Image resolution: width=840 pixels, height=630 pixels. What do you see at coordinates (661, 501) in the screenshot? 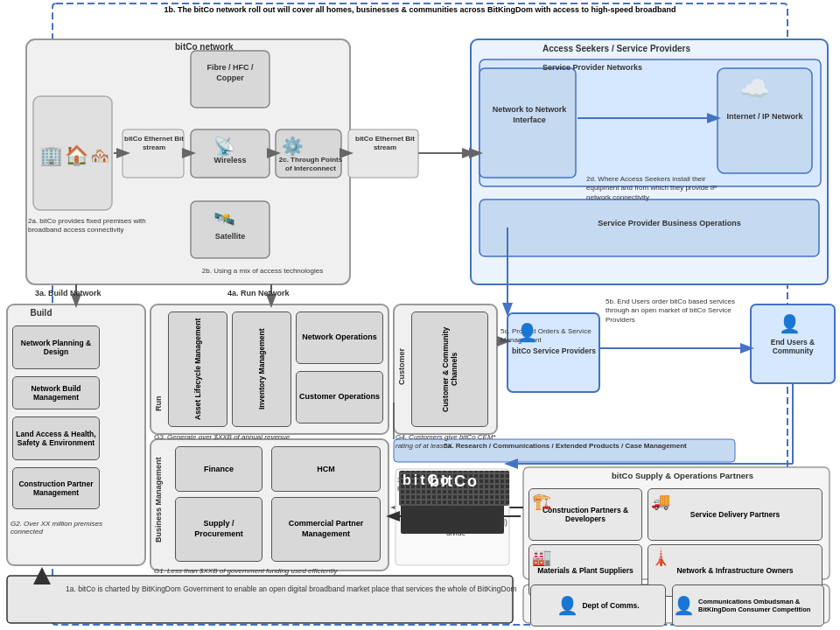
I see `delivery-truck-icon: 🚚` at bounding box center [661, 501].